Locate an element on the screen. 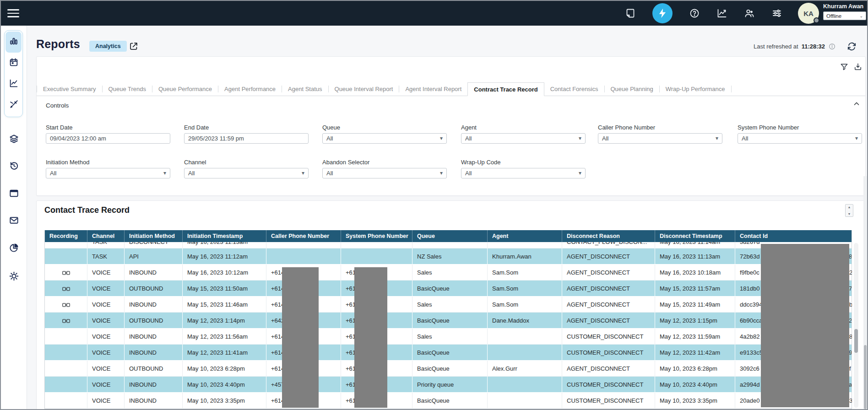  column-header-recording: Recording is located at coordinates (66, 236).